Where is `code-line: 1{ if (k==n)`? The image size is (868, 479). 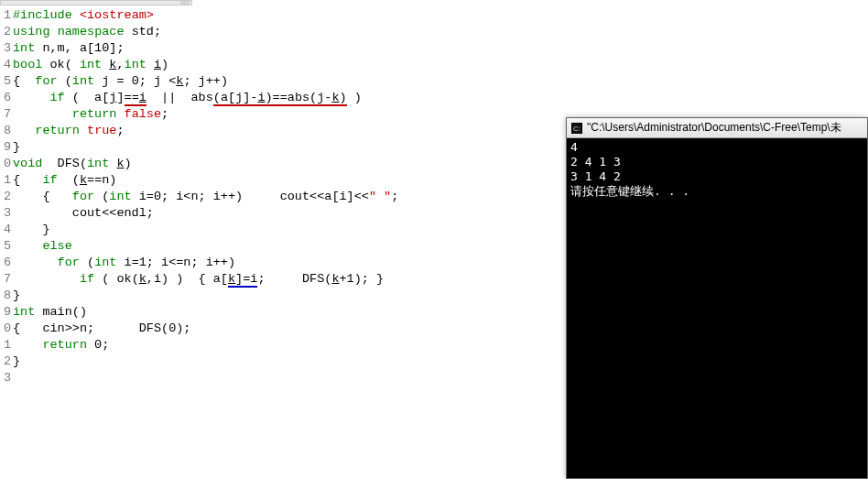 code-line: 1{ if (k==n) is located at coordinates (284, 180).